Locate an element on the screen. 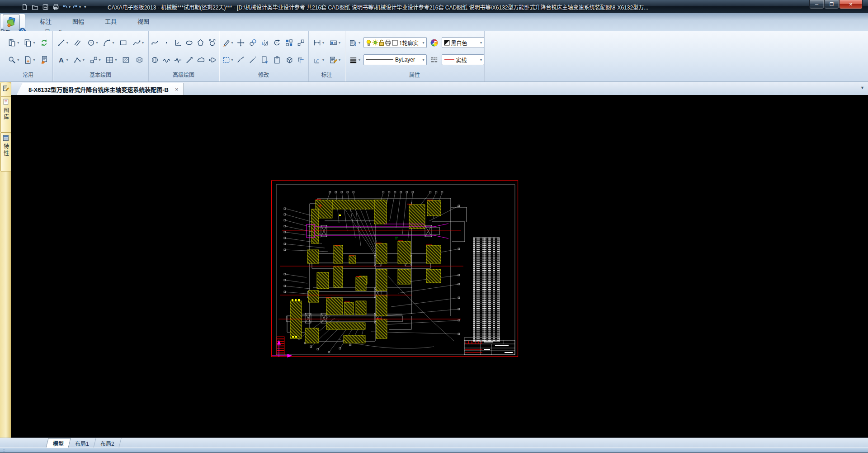  revolve-button is located at coordinates (155, 60).